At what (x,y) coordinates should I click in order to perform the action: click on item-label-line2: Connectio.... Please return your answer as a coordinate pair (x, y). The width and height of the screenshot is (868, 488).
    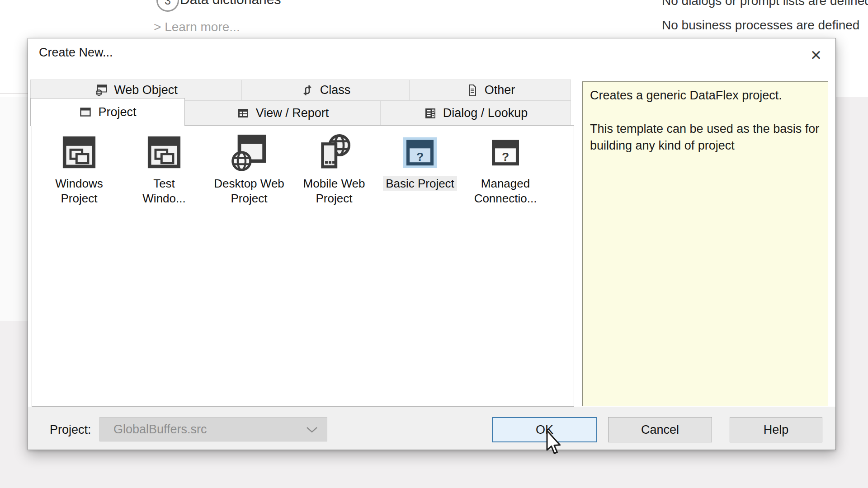
    Looking at the image, I should click on (505, 199).